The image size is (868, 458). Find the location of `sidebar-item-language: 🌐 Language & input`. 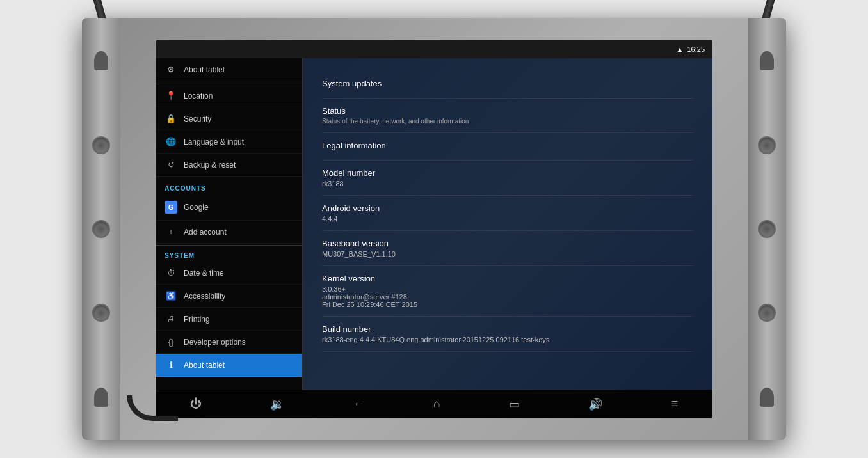

sidebar-item-language: 🌐 Language & input is located at coordinates (229, 142).